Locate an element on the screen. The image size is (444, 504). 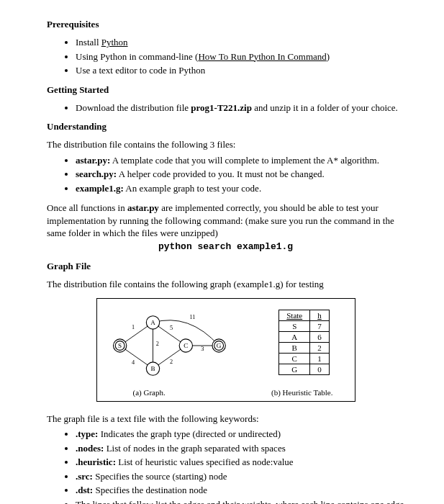
text: Once all functions in is located at coordinates (87, 207).